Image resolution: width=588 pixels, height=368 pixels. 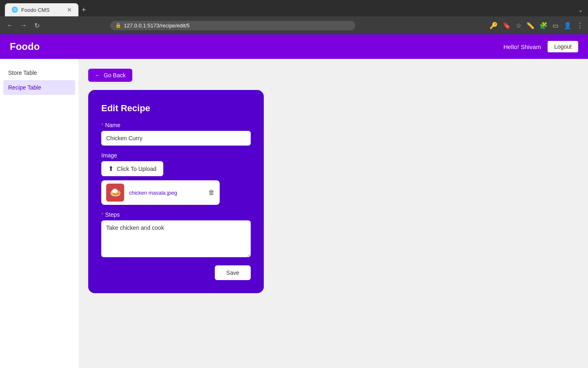 What do you see at coordinates (294, 8) in the screenshot?
I see `tab-bar: 🌐 Foodo CMS ✕ + ⌄` at bounding box center [294, 8].